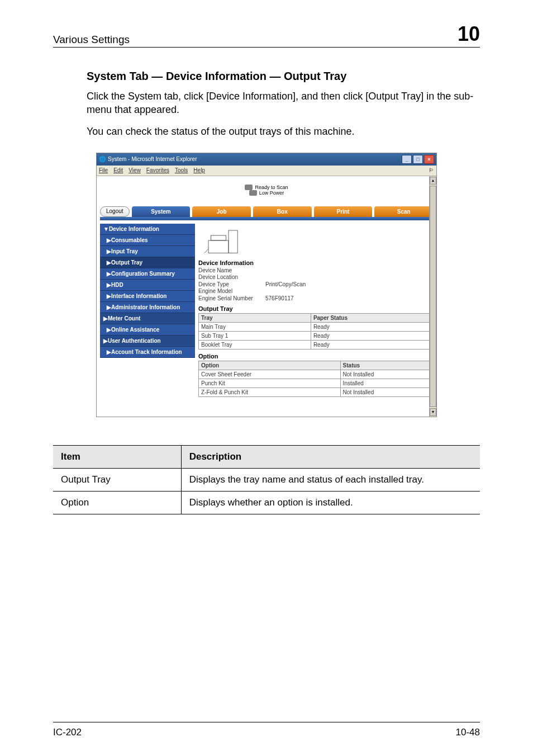 This screenshot has width=533, height=756. Describe the element at coordinates (316, 356) in the screenshot. I see `heading-option: Option` at that location.